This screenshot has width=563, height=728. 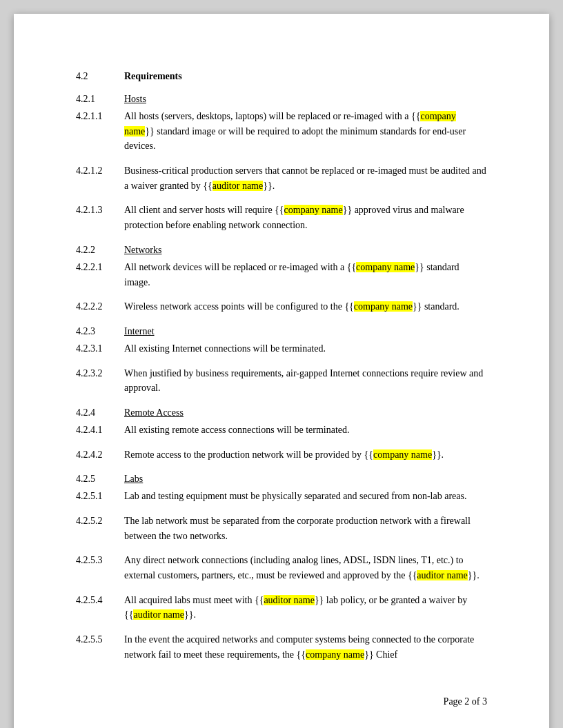 What do you see at coordinates (282, 647) in the screenshot?
I see `section-4-2-5-5: 4.2.5.5 In the event the acquired networ…` at bounding box center [282, 647].